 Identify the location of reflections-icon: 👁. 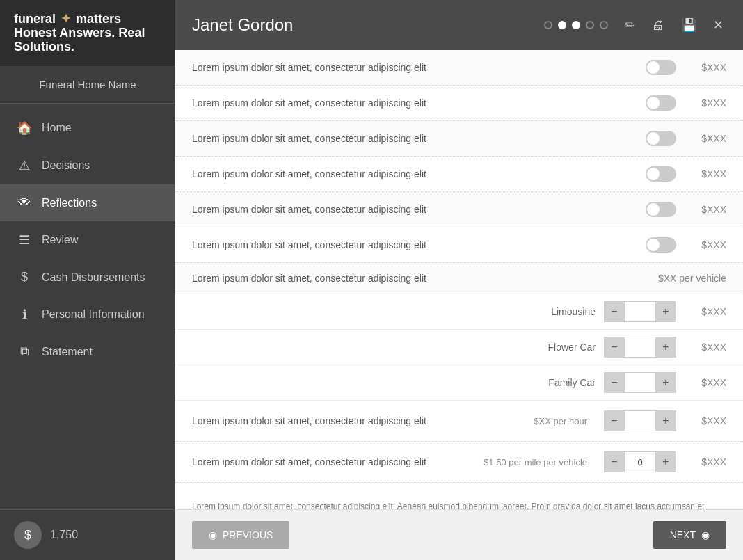
(24, 203).